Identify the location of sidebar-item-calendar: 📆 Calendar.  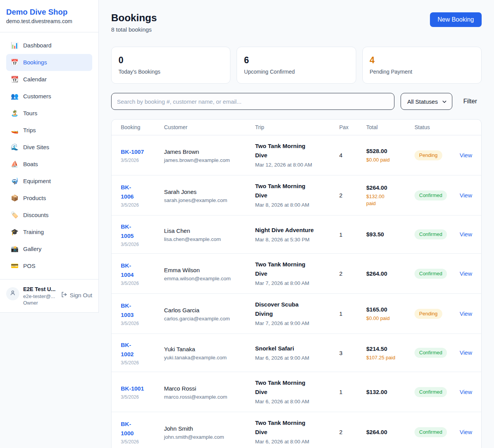
(49, 79).